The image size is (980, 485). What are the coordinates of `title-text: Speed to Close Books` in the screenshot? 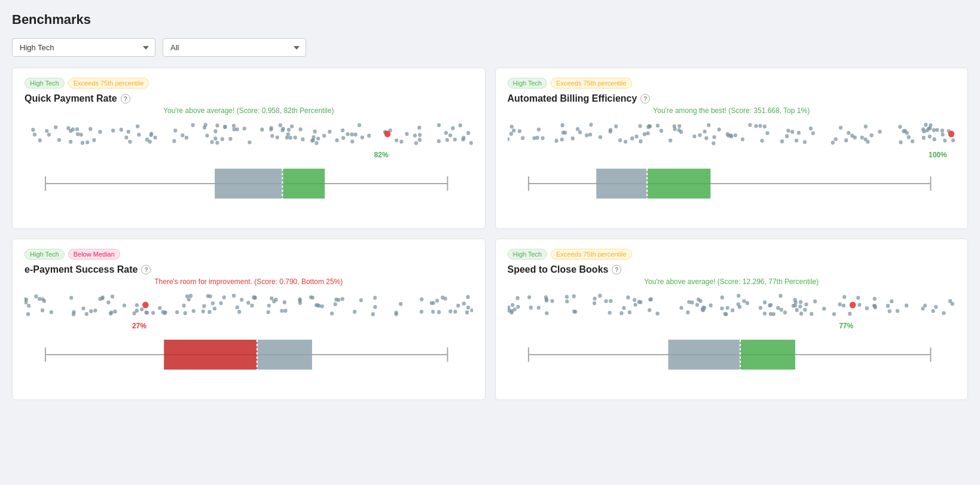 It's located at (558, 270).